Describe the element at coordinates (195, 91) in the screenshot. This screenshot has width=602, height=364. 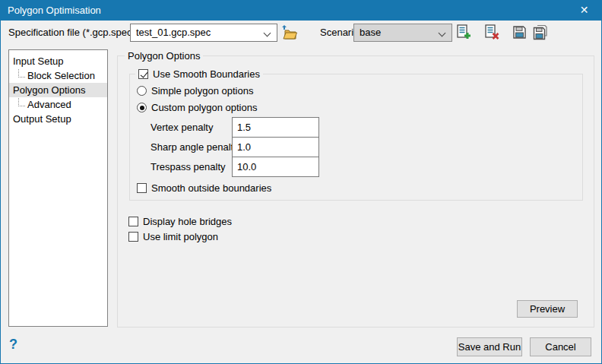
I see `simple-polygon-options-radio: Simple polygon options` at that location.